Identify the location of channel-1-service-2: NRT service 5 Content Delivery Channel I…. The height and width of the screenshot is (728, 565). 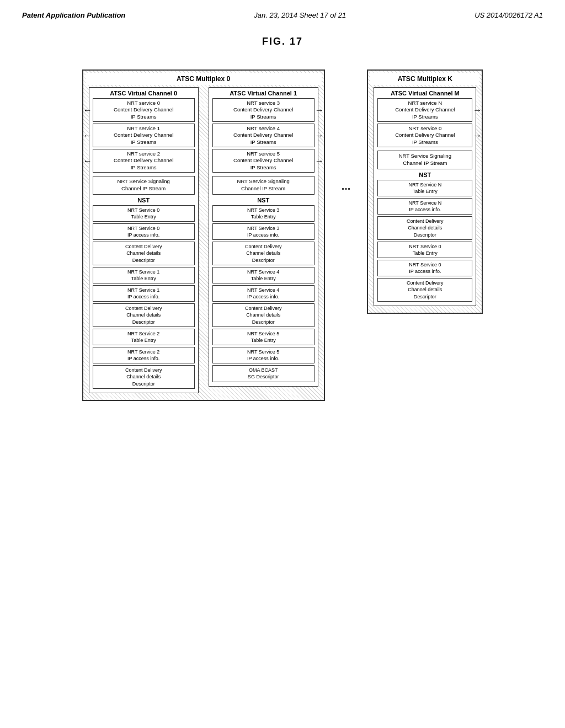
(264, 161).